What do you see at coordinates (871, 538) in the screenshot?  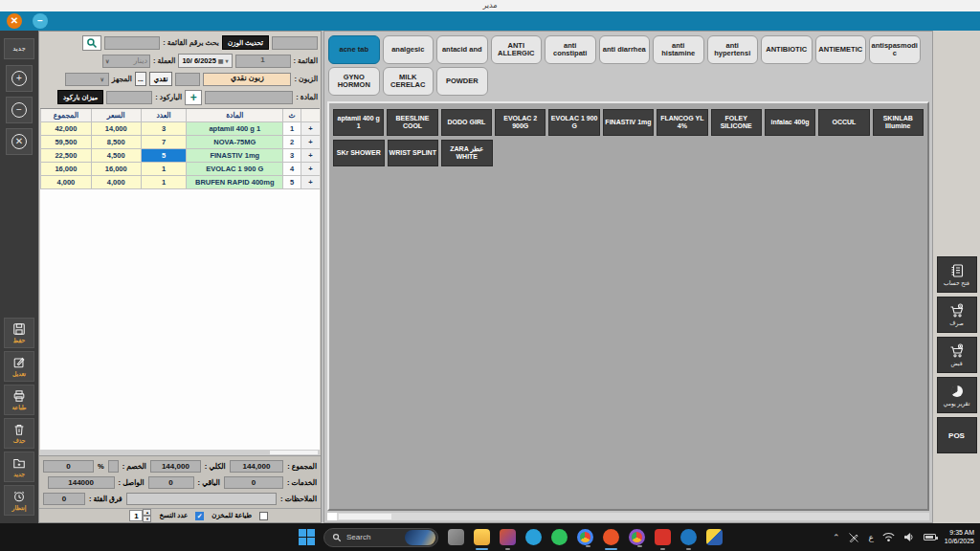 I see `language-indicator: ع` at bounding box center [871, 538].